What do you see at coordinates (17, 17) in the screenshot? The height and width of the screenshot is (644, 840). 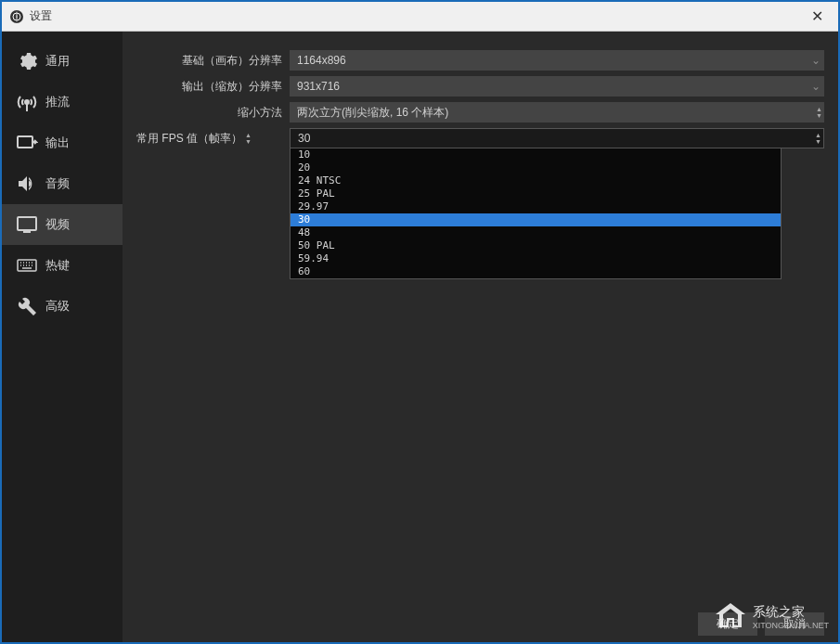 I see `app-icon` at bounding box center [17, 17].